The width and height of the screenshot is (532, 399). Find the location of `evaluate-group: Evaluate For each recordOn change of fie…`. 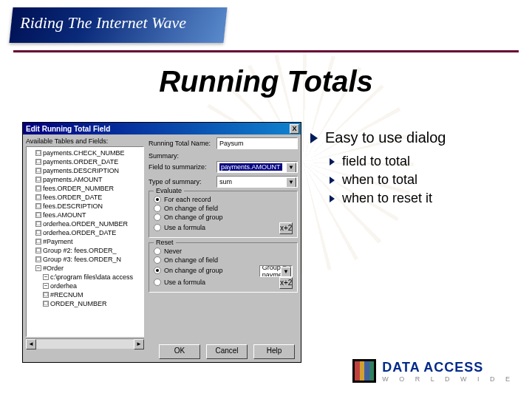

evaluate-group: Evaluate For each recordOn change of fie… is located at coordinates (223, 214).